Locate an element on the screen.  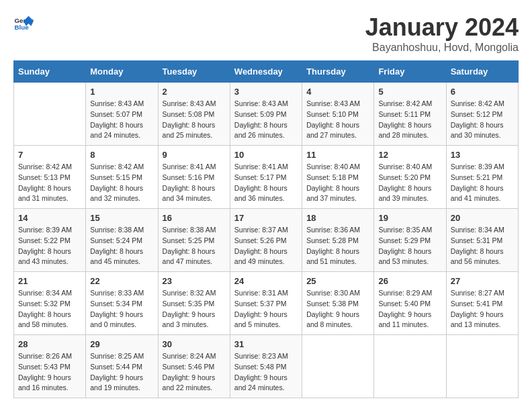
day-number: 27 is located at coordinates (482, 281).